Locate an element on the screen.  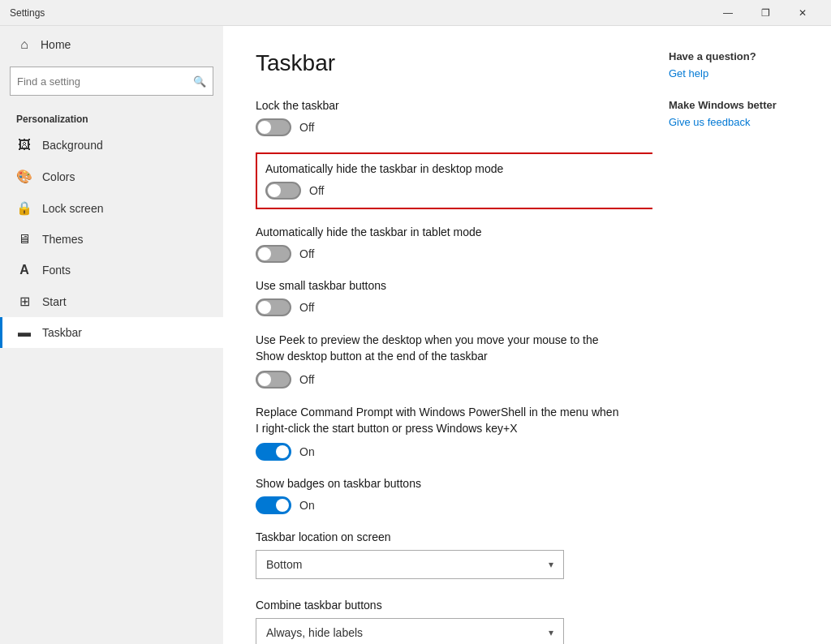
colors-icon: 🎨 is located at coordinates (24, 177).